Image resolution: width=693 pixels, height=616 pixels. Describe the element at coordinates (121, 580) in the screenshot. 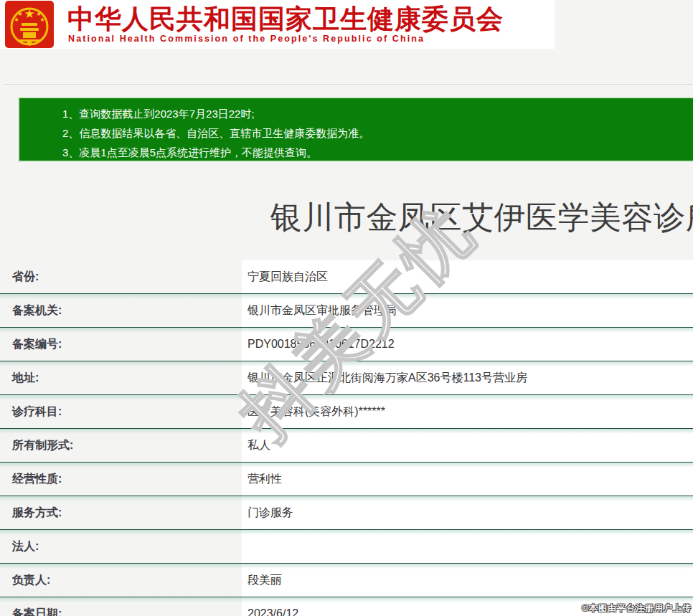

I see `field-label: 负责人:` at that location.